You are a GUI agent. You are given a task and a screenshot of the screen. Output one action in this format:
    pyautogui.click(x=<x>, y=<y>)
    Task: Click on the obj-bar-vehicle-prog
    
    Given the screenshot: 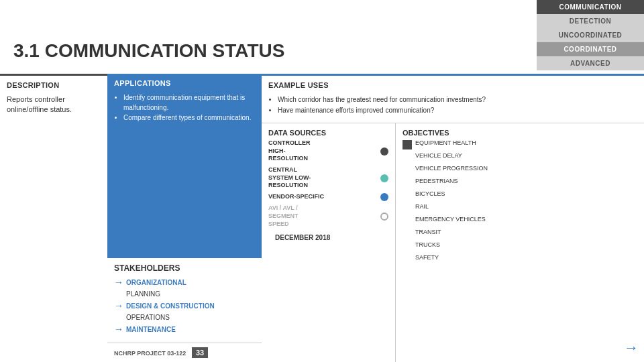 What is the action you would take?
    pyautogui.click(x=407, y=170)
    